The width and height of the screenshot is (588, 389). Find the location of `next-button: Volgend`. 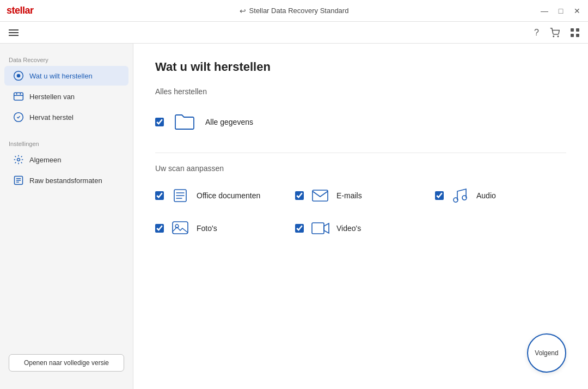

next-button: Volgend is located at coordinates (547, 353).